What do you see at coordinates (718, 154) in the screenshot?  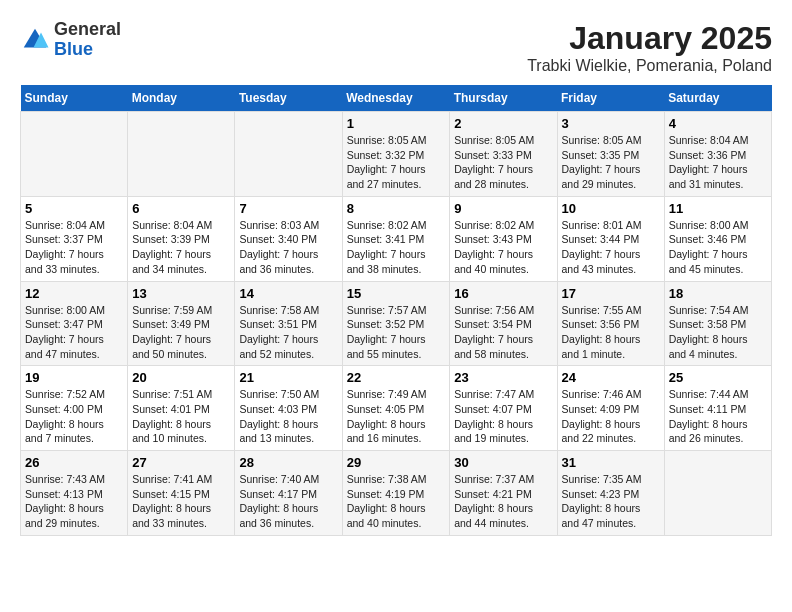 I see `calendar-cell: 4Sunrise: 8:04 AM Sunset: 3:36 PM Daylig…` at bounding box center [718, 154].